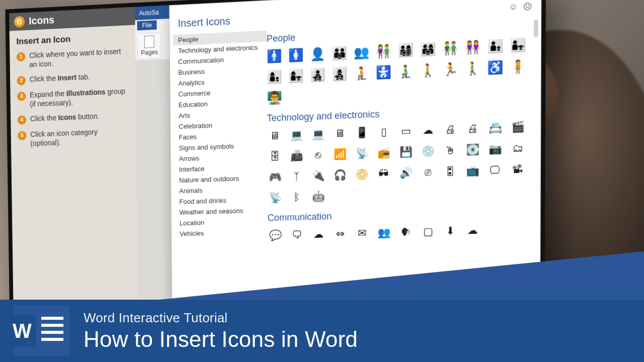 The width and height of the screenshot is (644, 362). What do you see at coordinates (275, 136) in the screenshot?
I see `desktop-icon: 🖥` at bounding box center [275, 136].